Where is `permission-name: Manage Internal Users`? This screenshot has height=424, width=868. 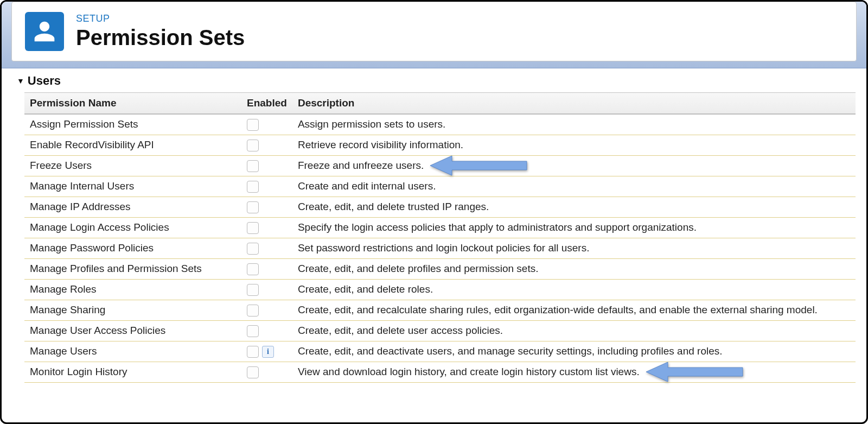
permission-name: Manage Internal Users is located at coordinates (133, 186).